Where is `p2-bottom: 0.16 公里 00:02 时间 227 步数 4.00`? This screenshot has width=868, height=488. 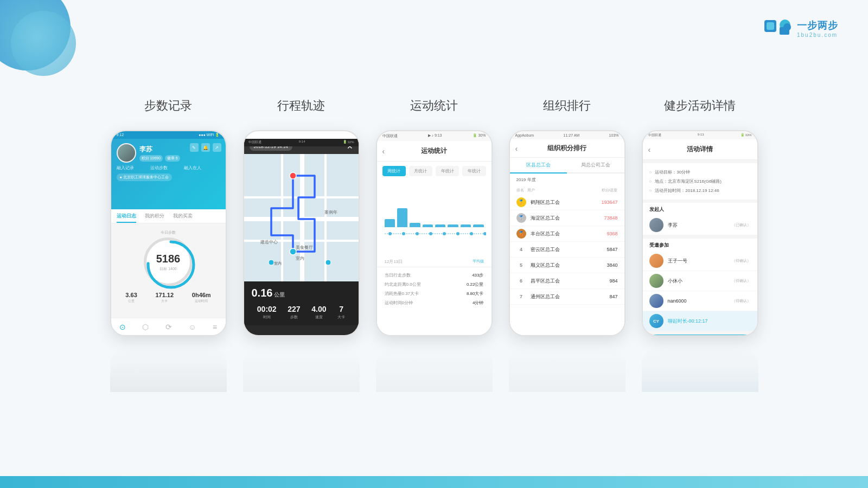
p2-bottom: 0.16 公里 00:02 时间 227 步数 4.00 is located at coordinates (302, 304).